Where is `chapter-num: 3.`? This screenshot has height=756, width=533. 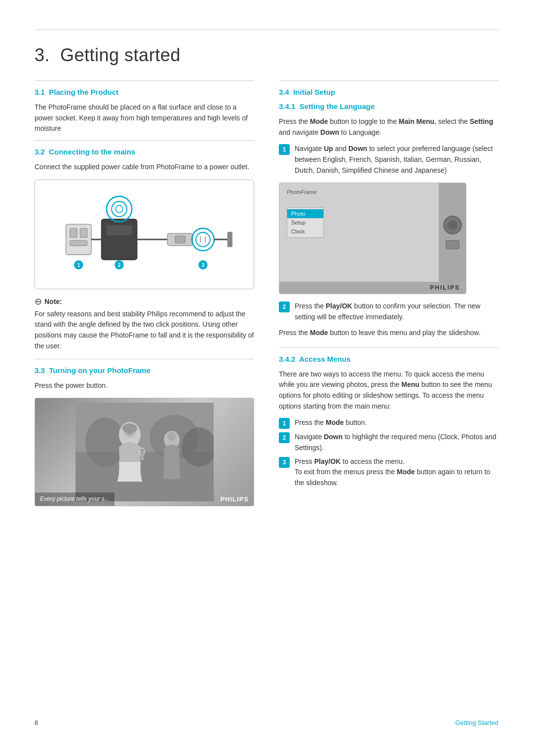
chapter-num: 3. is located at coordinates (42, 55).